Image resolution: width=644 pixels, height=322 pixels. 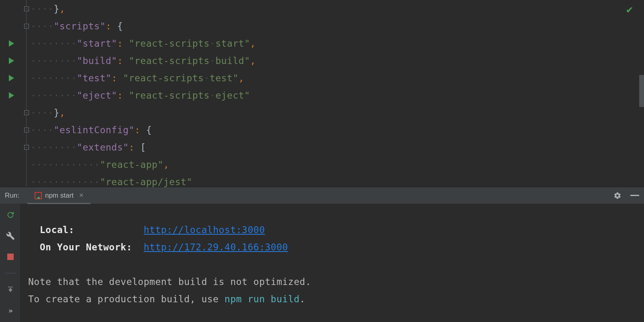 What do you see at coordinates (337, 164) in the screenshot?
I see `code-line: ············"react-app",` at bounding box center [337, 164].